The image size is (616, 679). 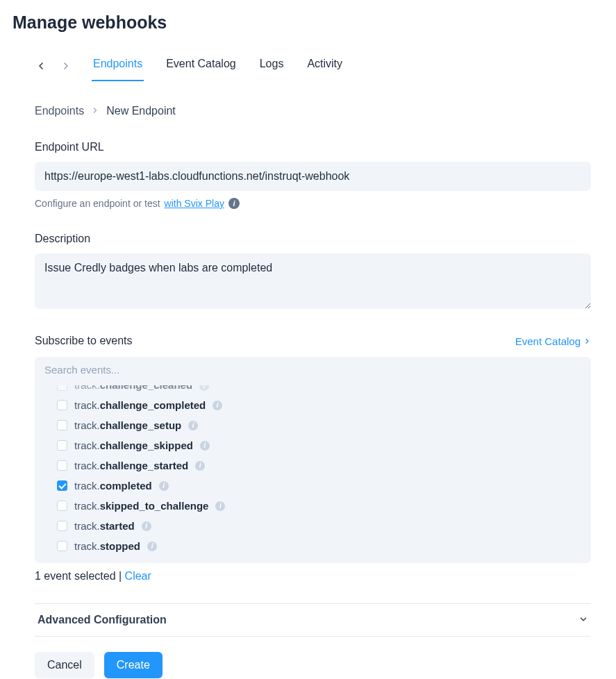 What do you see at coordinates (80, 576) in the screenshot?
I see `selected-count: 1 event selected |` at bounding box center [80, 576].